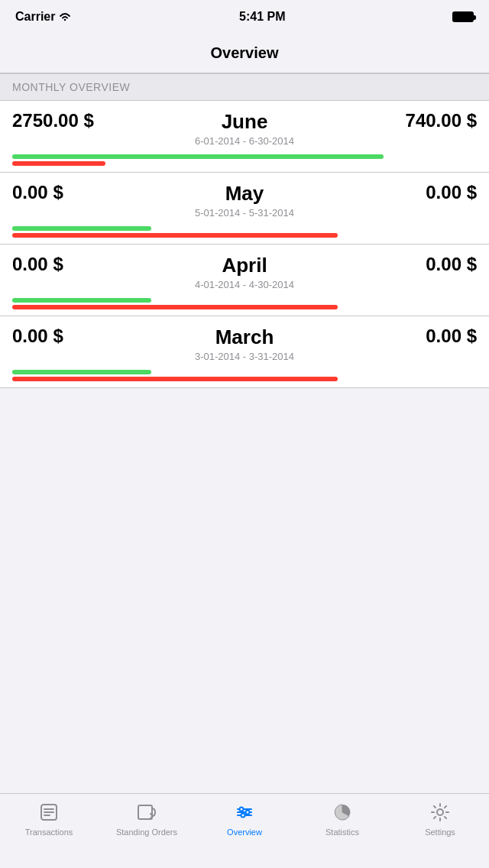 The width and height of the screenshot is (489, 868). I want to click on tab-standing-orders-label: Standing Orders, so click(147, 832).